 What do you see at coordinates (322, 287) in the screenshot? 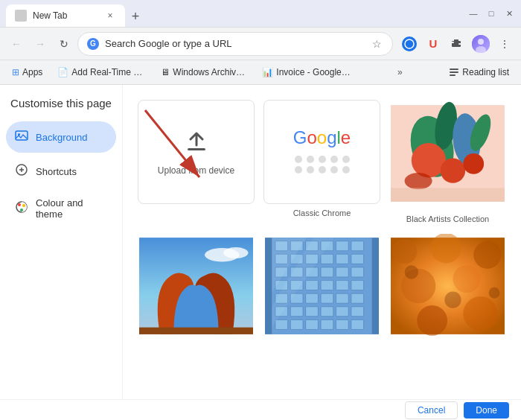
I see `building-card` at bounding box center [322, 287].